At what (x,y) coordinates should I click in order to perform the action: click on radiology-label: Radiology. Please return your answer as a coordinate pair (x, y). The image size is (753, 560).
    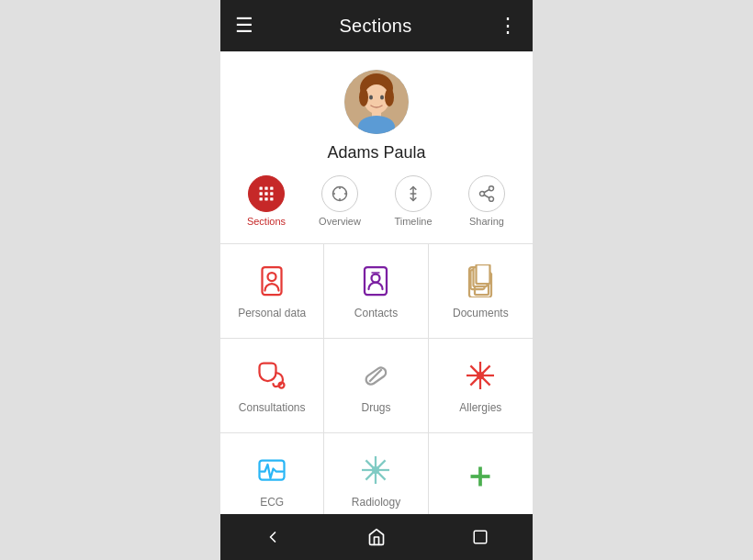
    Looking at the image, I should click on (376, 502).